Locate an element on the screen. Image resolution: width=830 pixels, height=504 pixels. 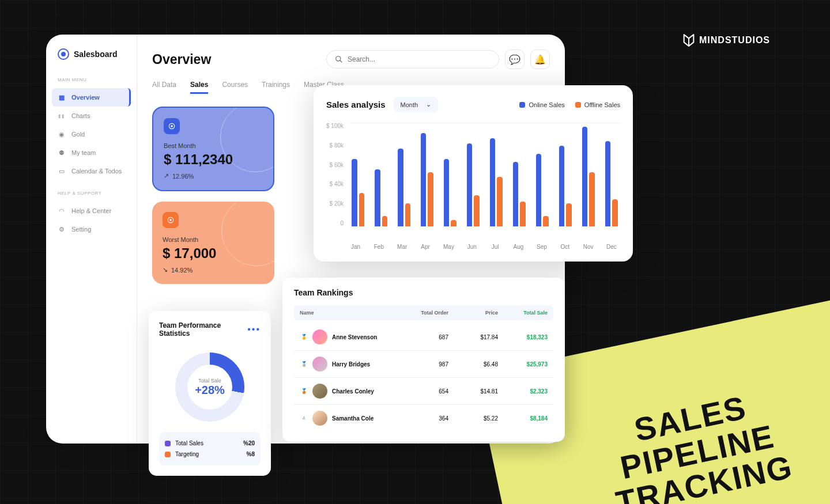
price: $17.84 is located at coordinates (473, 338).